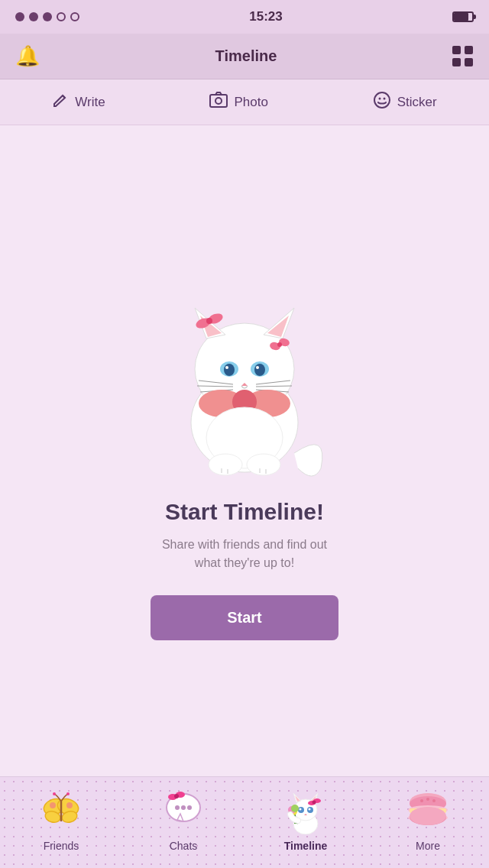  I want to click on more-icon-area, so click(428, 810).